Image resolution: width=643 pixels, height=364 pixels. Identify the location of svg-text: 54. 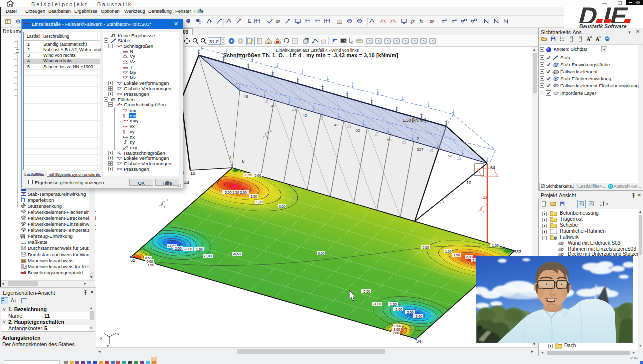
(493, 168).